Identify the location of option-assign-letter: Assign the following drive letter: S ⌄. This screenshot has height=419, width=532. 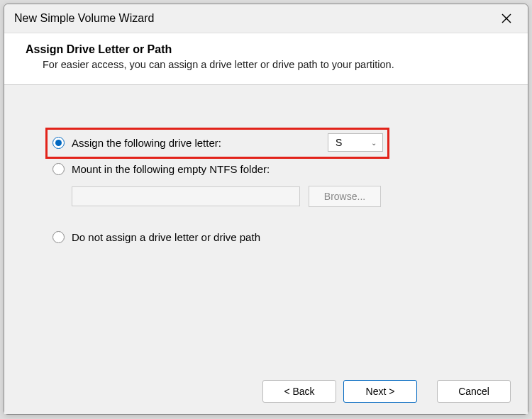
(216, 143).